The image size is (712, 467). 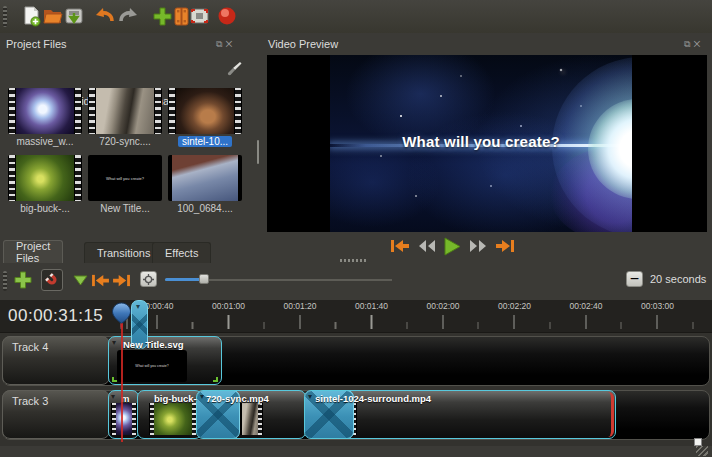 I want to click on playhead-timecode: 00:00:31:15, so click(x=58, y=316).